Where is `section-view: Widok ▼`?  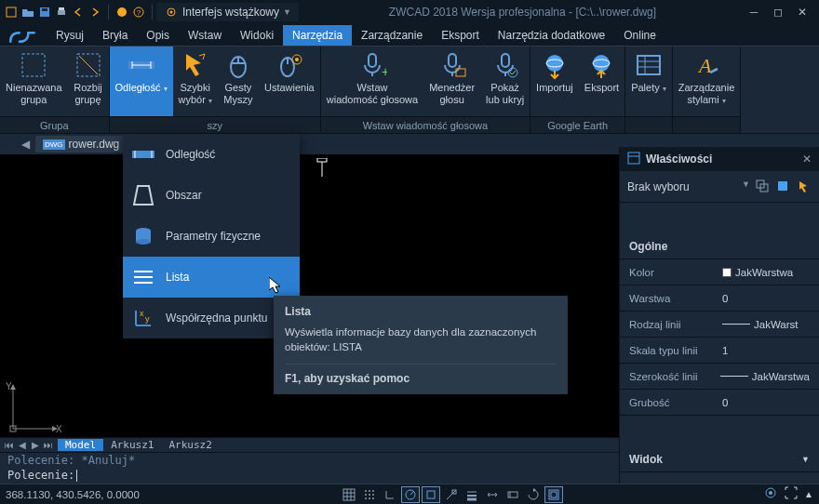
section-view: Widok ▼ is located at coordinates (719, 459).